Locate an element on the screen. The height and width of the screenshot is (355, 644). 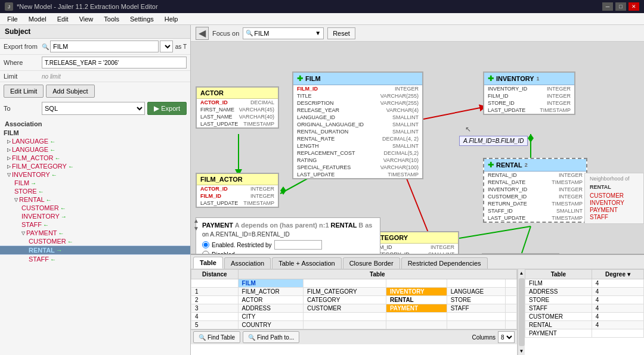
table-cell is located at coordinates (512, 284).